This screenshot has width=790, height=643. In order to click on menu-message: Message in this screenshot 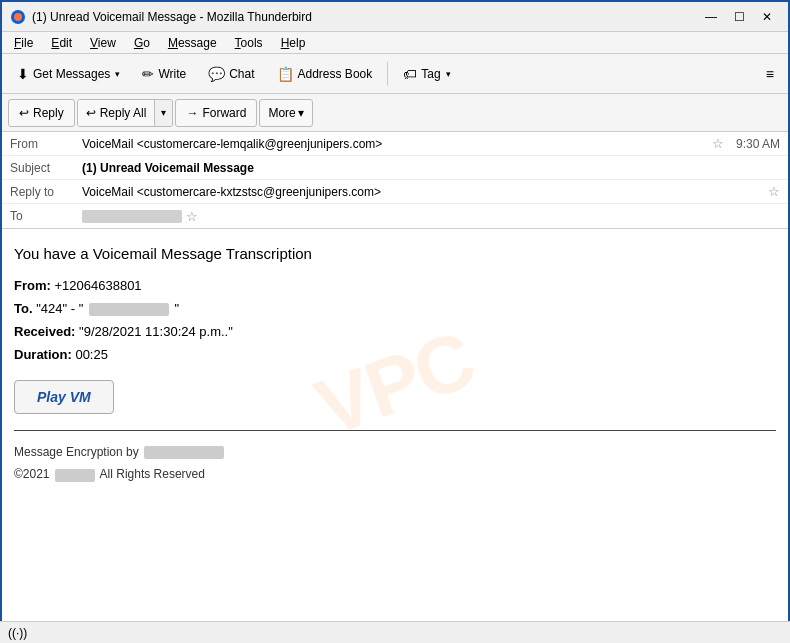, I will do `click(192, 43)`.